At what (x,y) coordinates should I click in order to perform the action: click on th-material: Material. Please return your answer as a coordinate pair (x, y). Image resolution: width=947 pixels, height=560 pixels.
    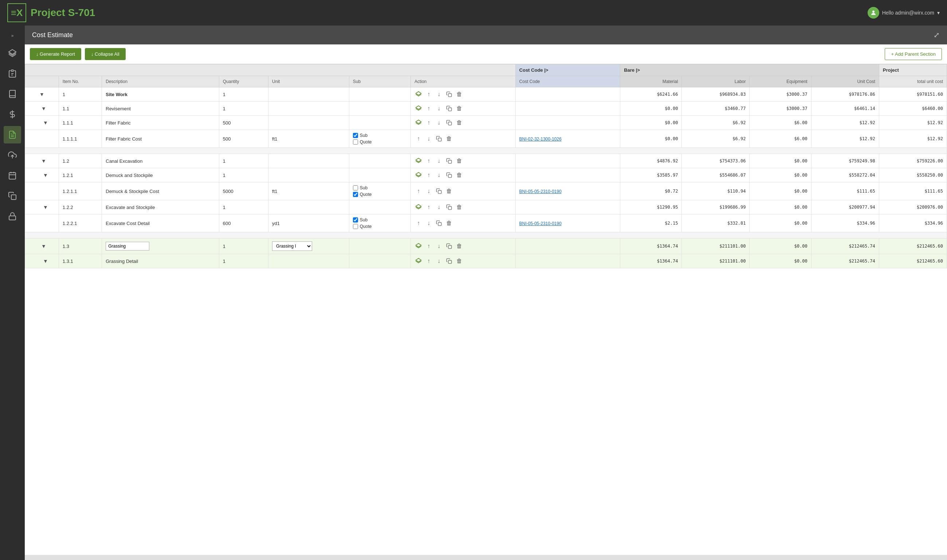
    Looking at the image, I should click on (651, 82).